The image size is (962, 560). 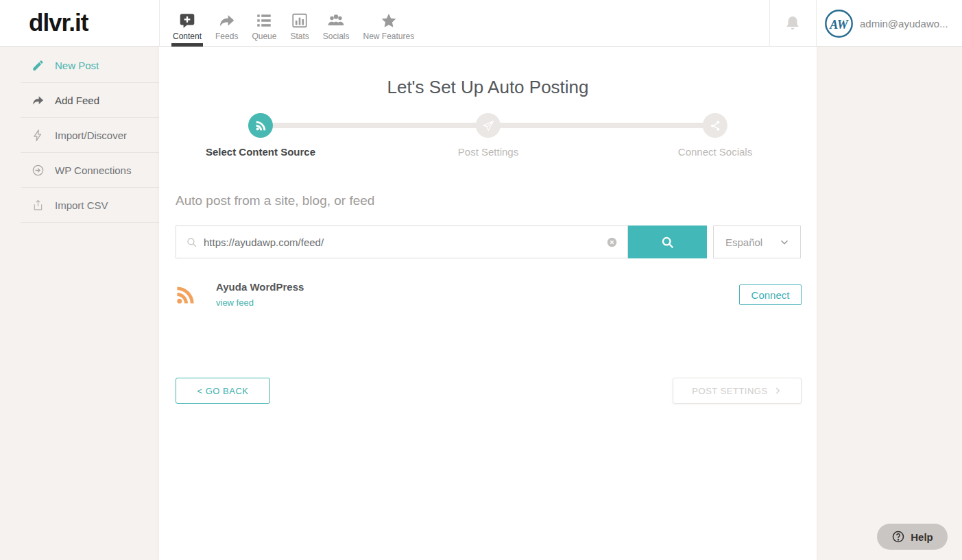 What do you see at coordinates (299, 36) in the screenshot?
I see `tab-label: Stats` at bounding box center [299, 36].